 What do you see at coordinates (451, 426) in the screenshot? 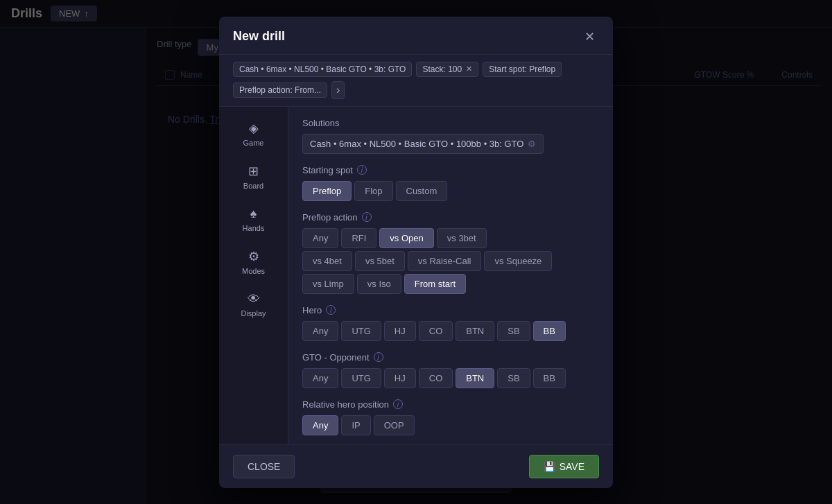
I see `relative-hero-buttons: Any IP OOP` at bounding box center [451, 426].